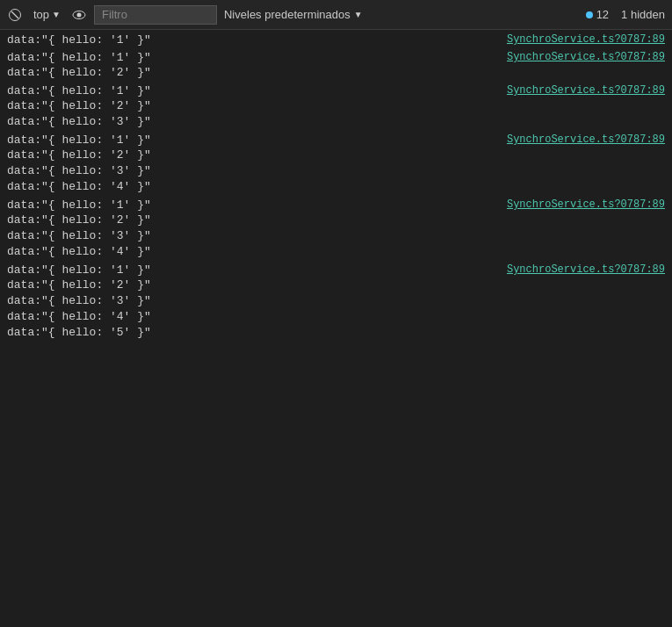 The width and height of the screenshot is (672, 627). Describe the element at coordinates (15, 15) in the screenshot. I see `clear-console-button` at that location.